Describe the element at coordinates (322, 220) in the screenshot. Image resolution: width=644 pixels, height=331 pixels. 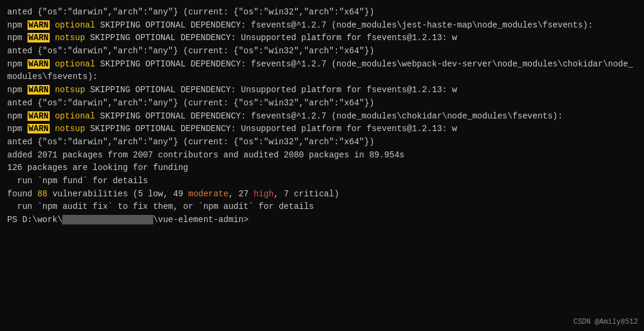
I see `terminal-line: PS D:\work\██████████████████\vue-elemen…` at that location.